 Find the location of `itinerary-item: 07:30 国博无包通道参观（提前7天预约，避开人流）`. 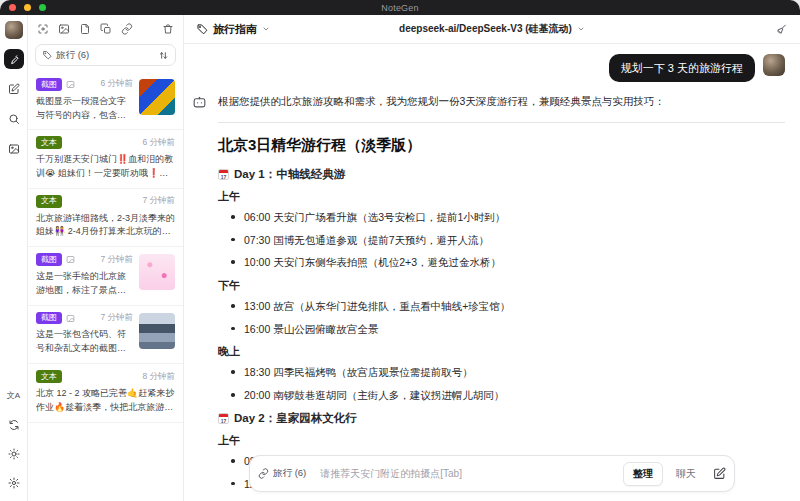

itinerary-item: 07:30 国博无包通道参观（提前7天预约，避开人流） is located at coordinates (502, 240).